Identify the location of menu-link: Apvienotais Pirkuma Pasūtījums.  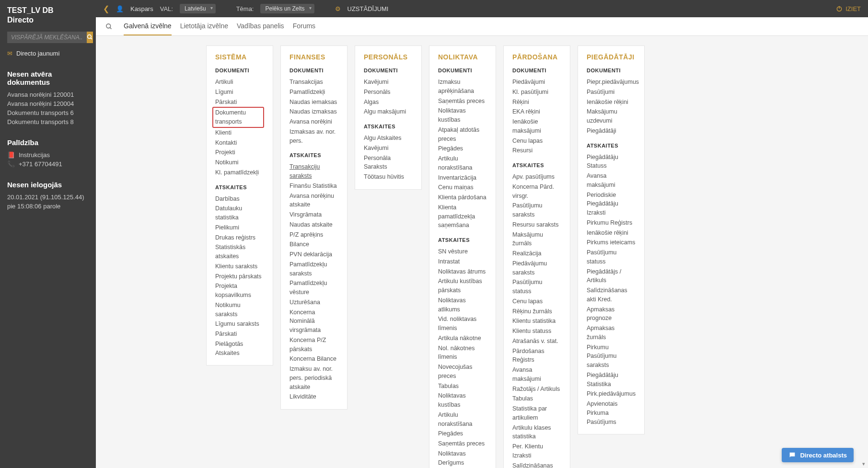
(611, 413).